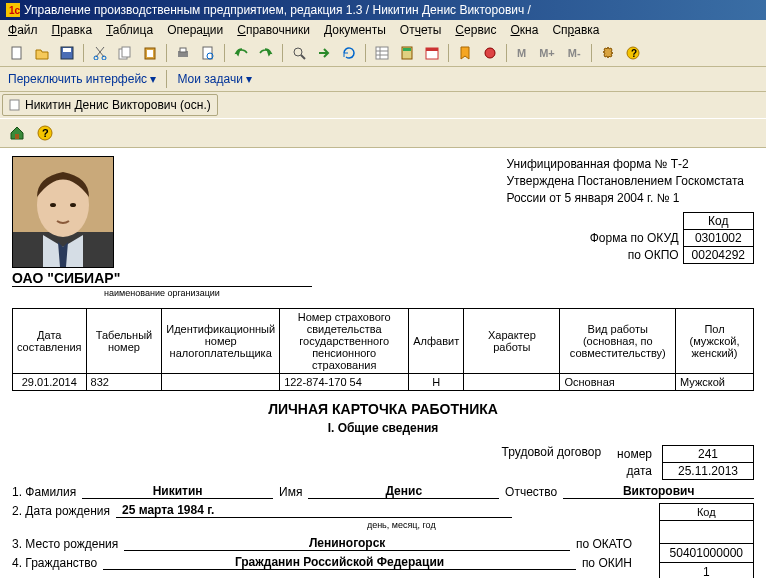  What do you see at coordinates (14, 10) in the screenshot?
I see `svg-text: 1c` at bounding box center [14, 10].